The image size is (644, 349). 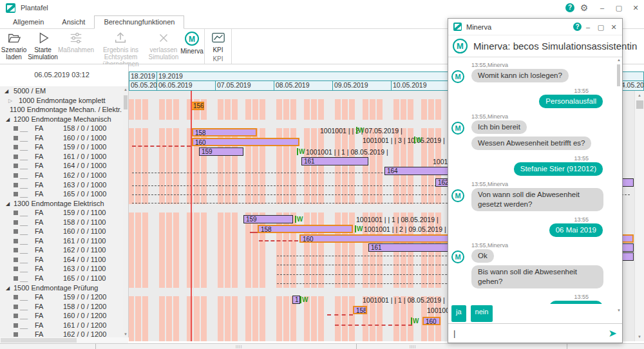 I want to click on message-timestamp: 13:55,Minerva, so click(x=535, y=184).